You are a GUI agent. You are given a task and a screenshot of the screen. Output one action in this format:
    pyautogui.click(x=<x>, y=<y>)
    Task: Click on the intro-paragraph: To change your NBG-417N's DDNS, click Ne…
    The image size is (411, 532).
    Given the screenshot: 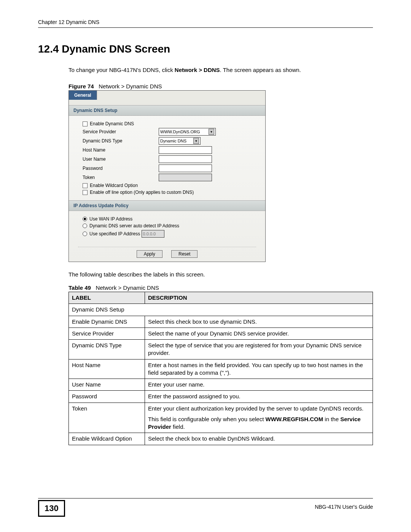 What is the action you would take?
    pyautogui.click(x=221, y=70)
    